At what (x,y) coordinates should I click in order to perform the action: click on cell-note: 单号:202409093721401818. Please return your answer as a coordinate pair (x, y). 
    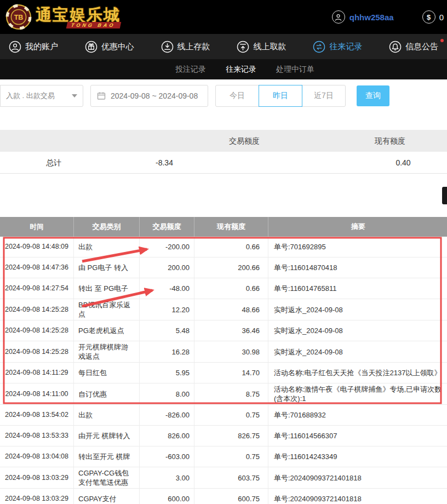
    Looking at the image, I should click on (358, 478).